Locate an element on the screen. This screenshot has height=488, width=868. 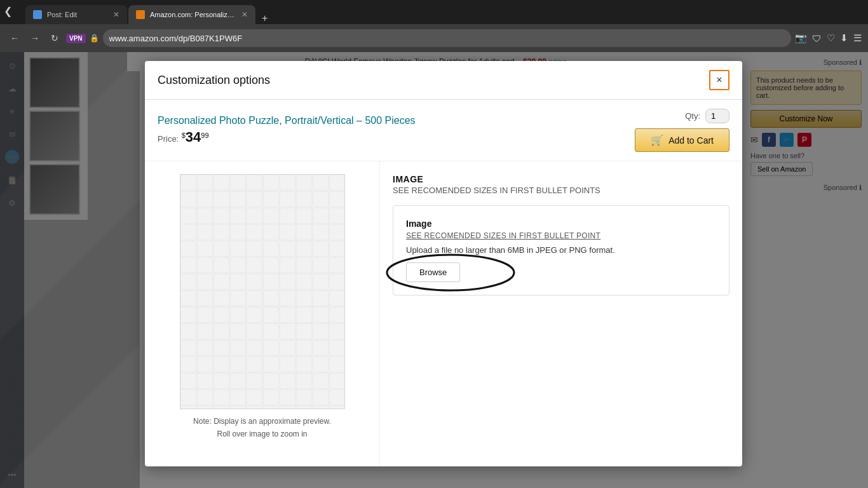
modal-title: Customization options is located at coordinates (214, 80).